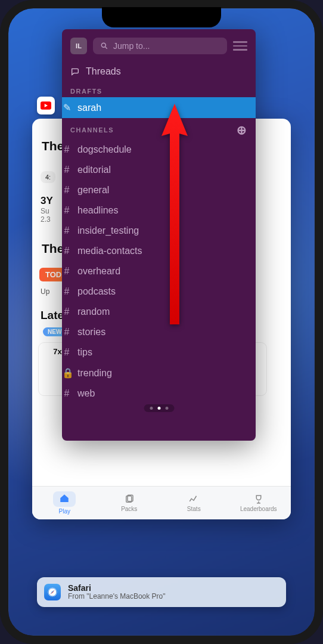 The image size is (323, 644). Describe the element at coordinates (159, 231) in the screenshot. I see `channel-item: #insider_testing` at that location.